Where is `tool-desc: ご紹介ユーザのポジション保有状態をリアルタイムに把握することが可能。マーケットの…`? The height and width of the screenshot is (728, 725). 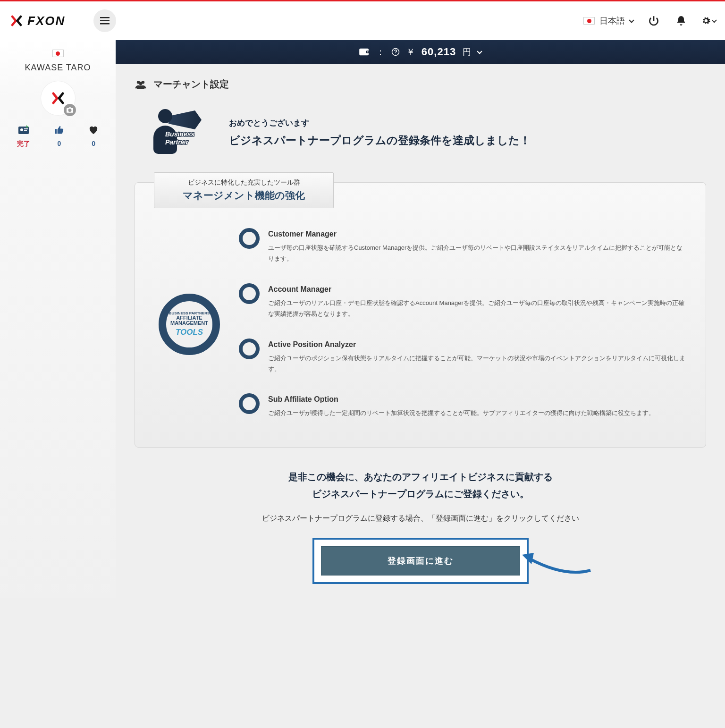
tool-desc: ご紹介ユーザのポジション保有状態をリアルタイムに把握することが可能。マーケットの… is located at coordinates (478, 364).